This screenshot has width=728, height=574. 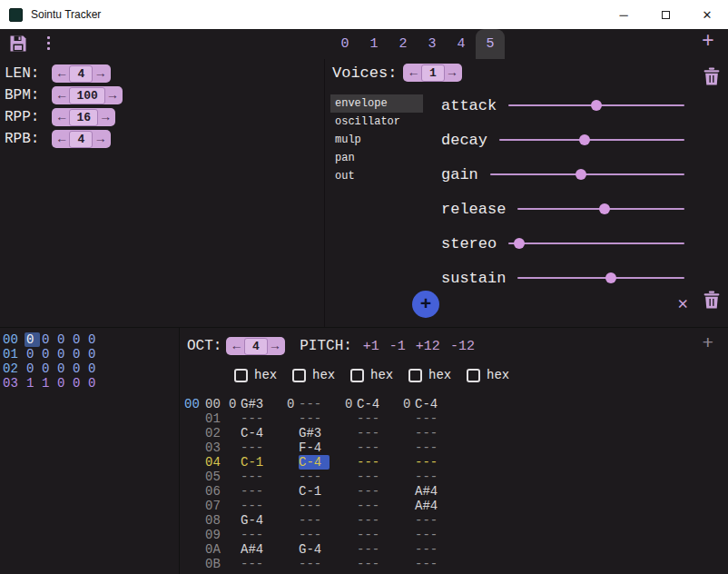 I want to click on close-button: ✕, so click(x=707, y=15).